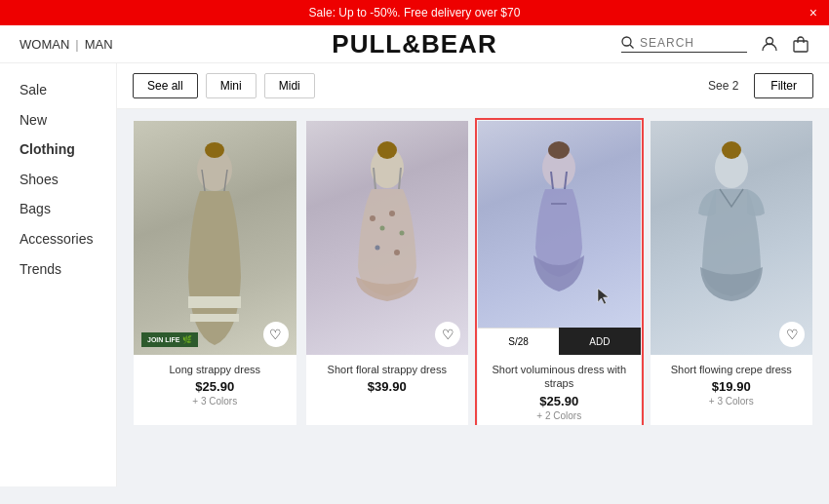 Image resolution: width=829 pixels, height=504 pixels. Describe the element at coordinates (59, 275) in the screenshot. I see `sidebar: Sale New Clothing Shoes Bags Accessories…` at that location.